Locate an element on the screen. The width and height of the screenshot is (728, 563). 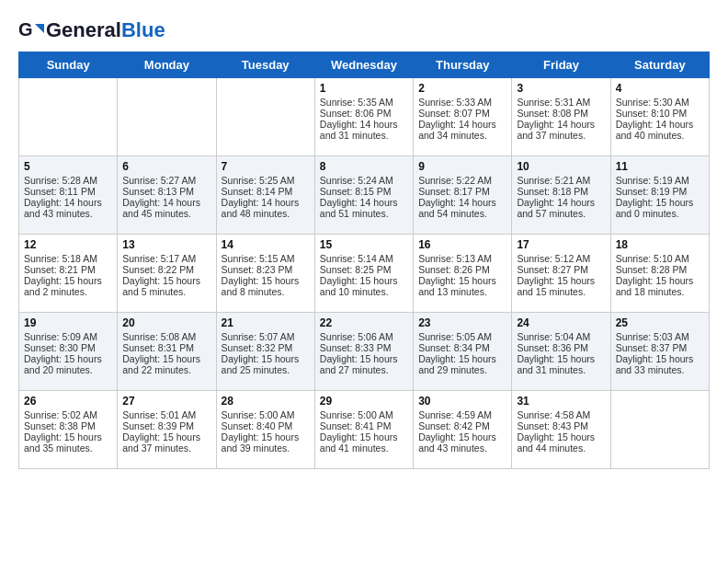
calendar-cell: 25Sunrise: 5:03 AMSunset: 8:37 PMDayligh… is located at coordinates (660, 351).